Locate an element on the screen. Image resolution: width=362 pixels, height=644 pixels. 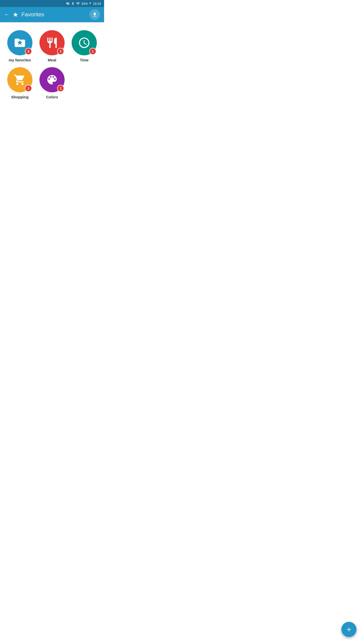
circle-wrapper-shopping: 2 is located at coordinates (20, 80).